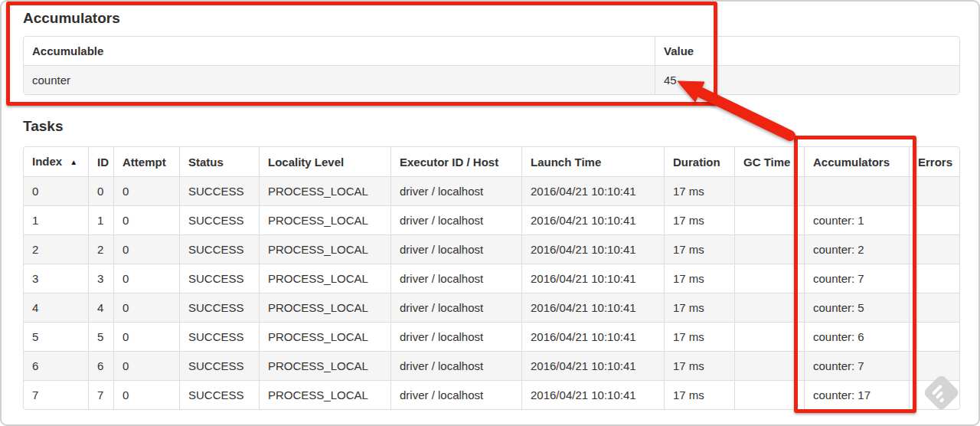 The width and height of the screenshot is (980, 426). Describe the element at coordinates (492, 66) in the screenshot. I see `accumulators-table: Accumulable Value counter 45` at that location.